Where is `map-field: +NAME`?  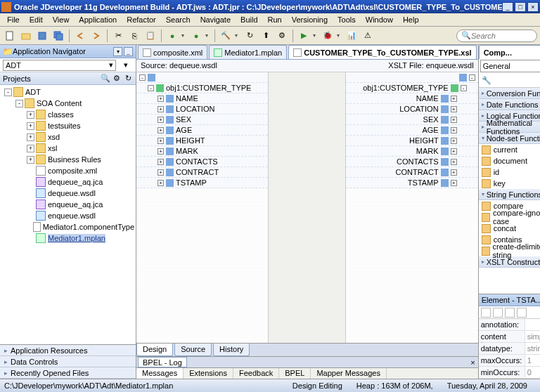
map-field: +NAME is located at coordinates (202, 98).